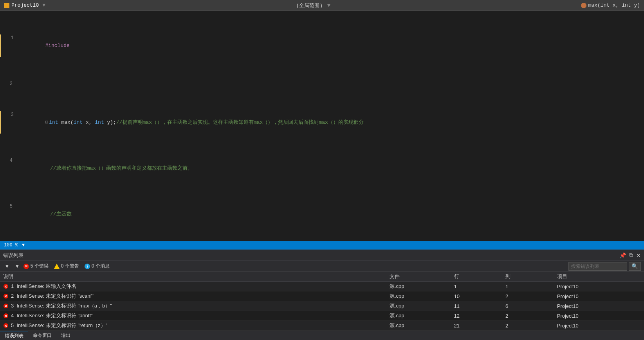 The image size is (644, 340). Describe the element at coordinates (322, 214) in the screenshot. I see `code-line-5: 5 //主函数` at that location.